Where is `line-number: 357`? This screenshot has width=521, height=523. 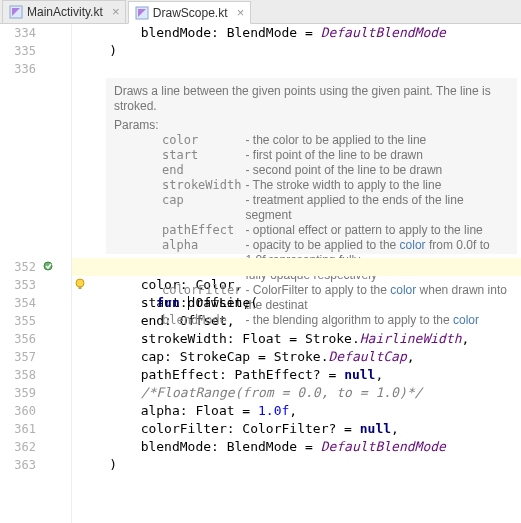
line-number: 357 is located at coordinates (18, 357).